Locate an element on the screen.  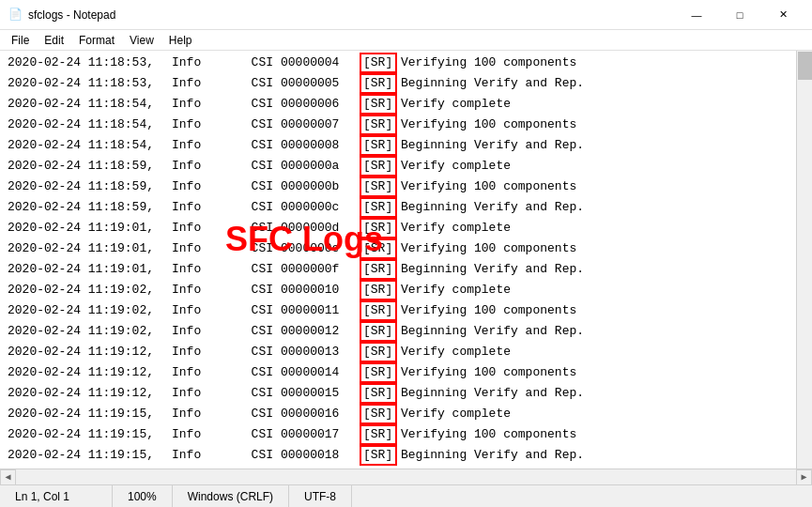
log-code: 00000006 is located at coordinates (318, 104).